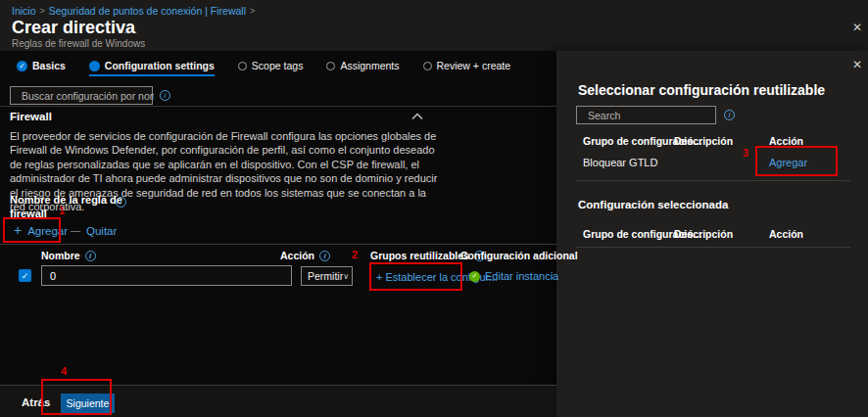 The height and width of the screenshot is (417, 868). What do you see at coordinates (355, 255) in the screenshot?
I see `annotation-number-2: 2` at bounding box center [355, 255].